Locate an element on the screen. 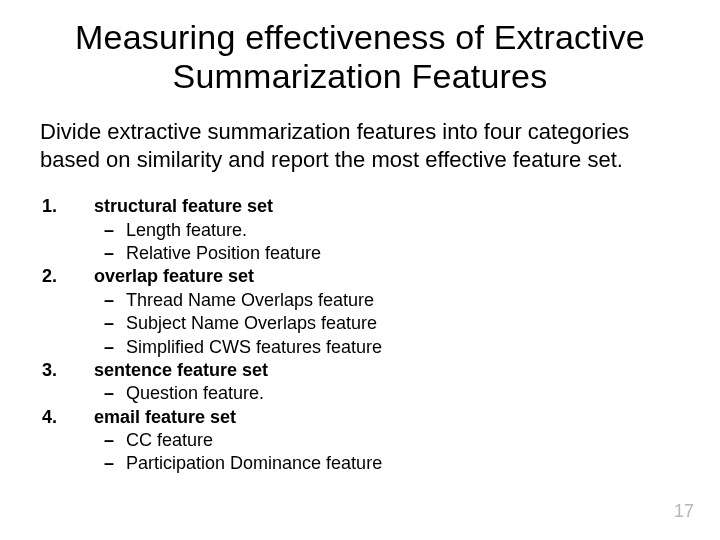  category-name: sentence feature set is located at coordinates (181, 370).